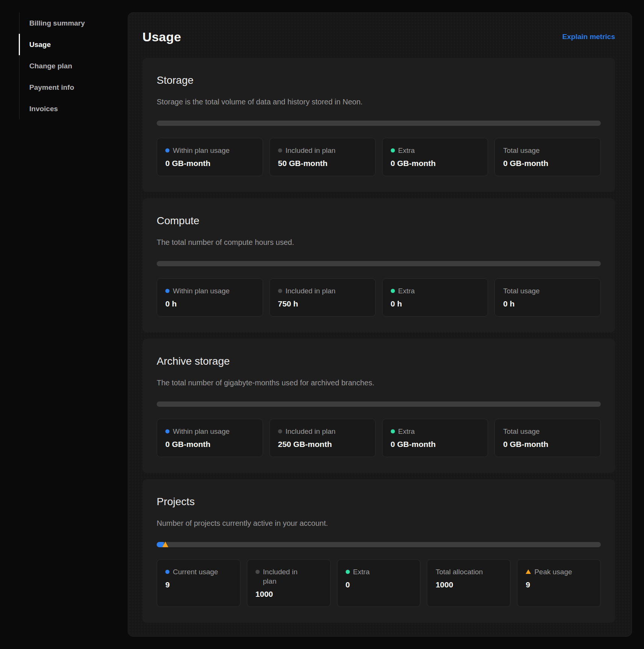 The image size is (644, 649). What do you see at coordinates (559, 585) in the screenshot?
I see `stat-value: 9` at bounding box center [559, 585].